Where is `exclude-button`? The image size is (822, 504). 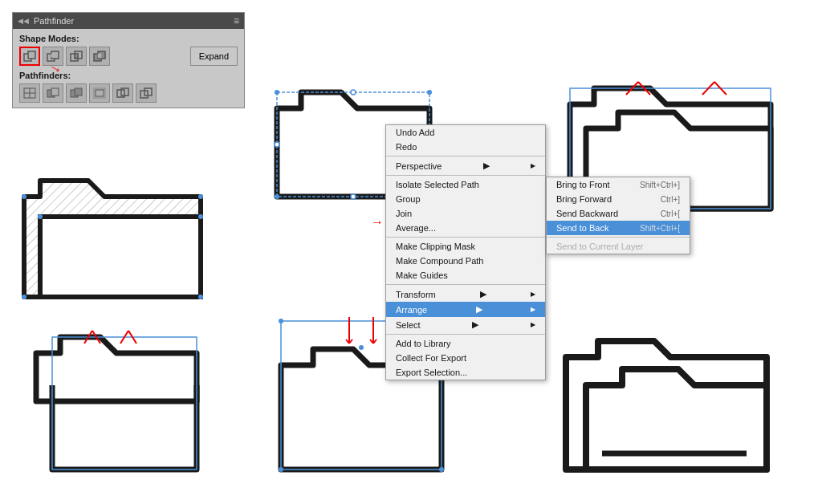 exclude-button is located at coordinates (100, 56).